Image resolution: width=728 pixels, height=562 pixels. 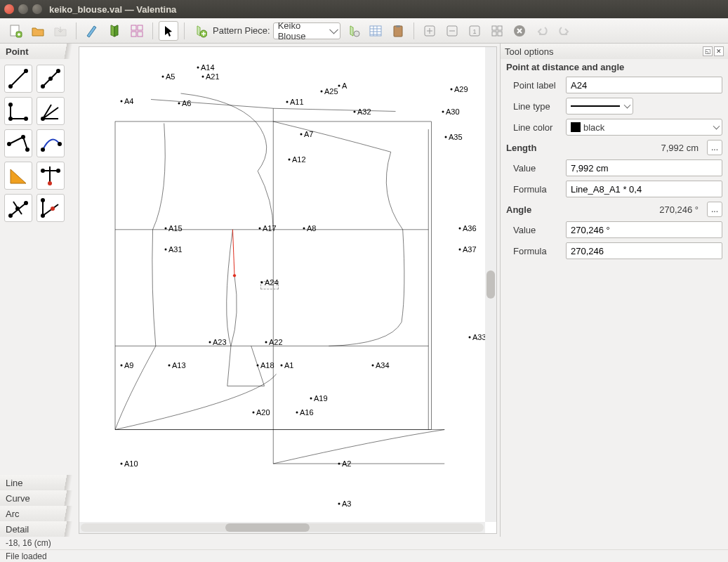 I want to click on line-color-selector: black, so click(x=644, y=127).